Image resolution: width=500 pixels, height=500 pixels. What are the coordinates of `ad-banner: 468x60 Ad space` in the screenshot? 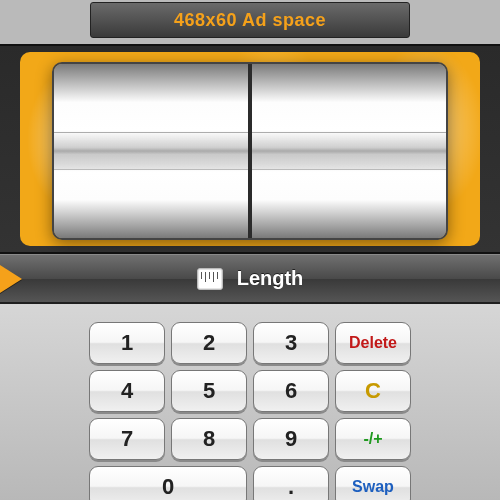 It's located at (250, 20).